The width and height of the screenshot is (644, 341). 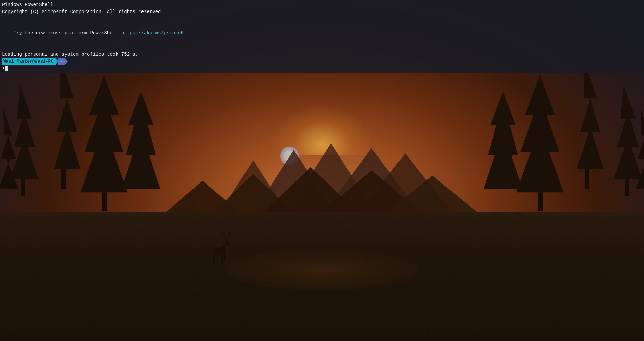 I want to click on terminal-line-1: Windows PowerShell, so click(x=322, y=5).